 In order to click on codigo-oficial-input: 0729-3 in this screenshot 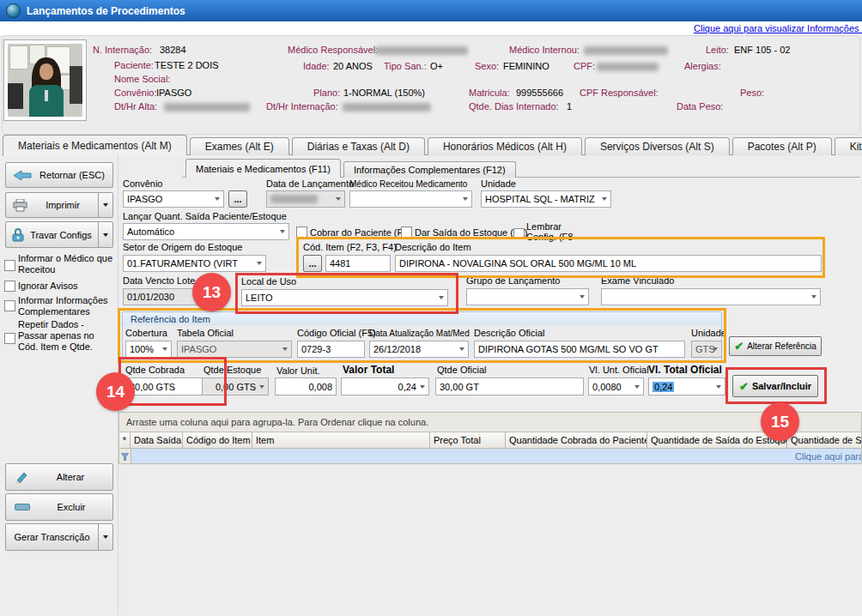, I will do `click(331, 349)`.